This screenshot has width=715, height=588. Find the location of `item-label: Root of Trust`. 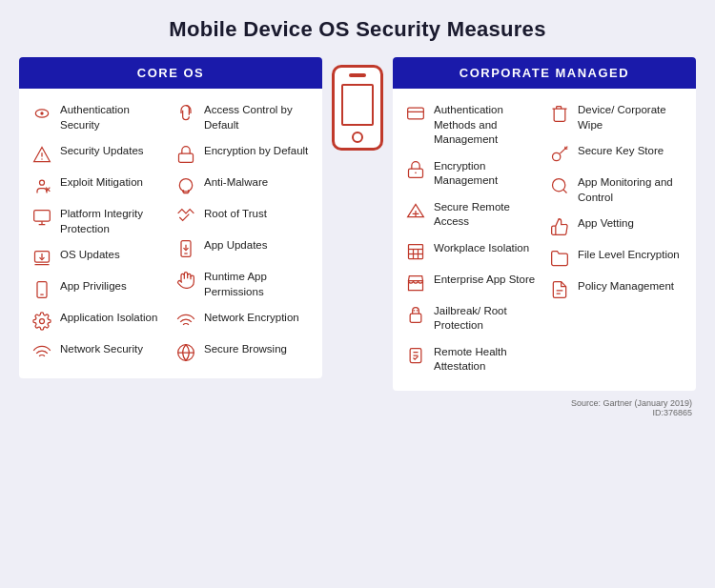

item-label: Root of Trust is located at coordinates (235, 214).